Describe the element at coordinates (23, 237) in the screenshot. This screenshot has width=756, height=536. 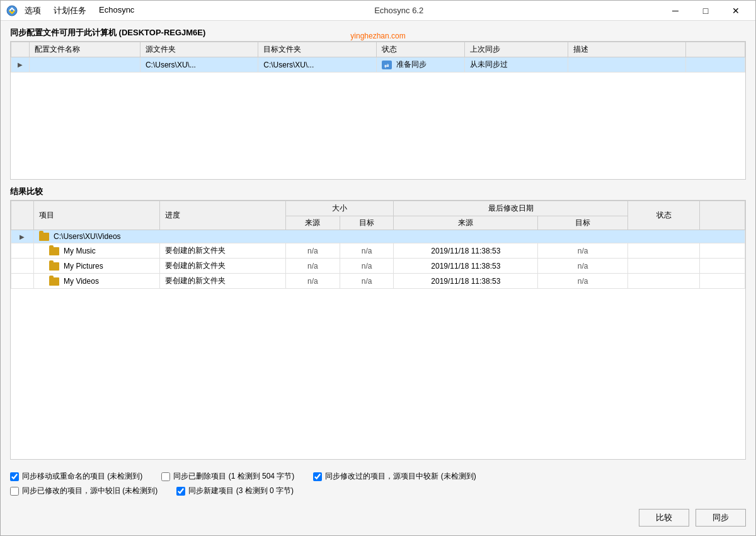
I see `parent-row-arrow: ▶` at that location.